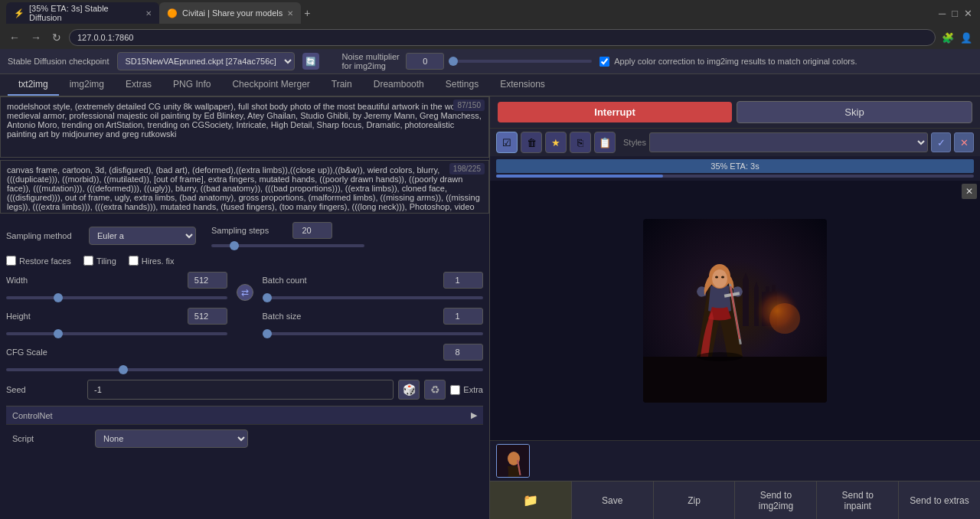 This screenshot has height=519, width=980. Describe the element at coordinates (44, 280) in the screenshot. I see `width-label: Width` at that location.